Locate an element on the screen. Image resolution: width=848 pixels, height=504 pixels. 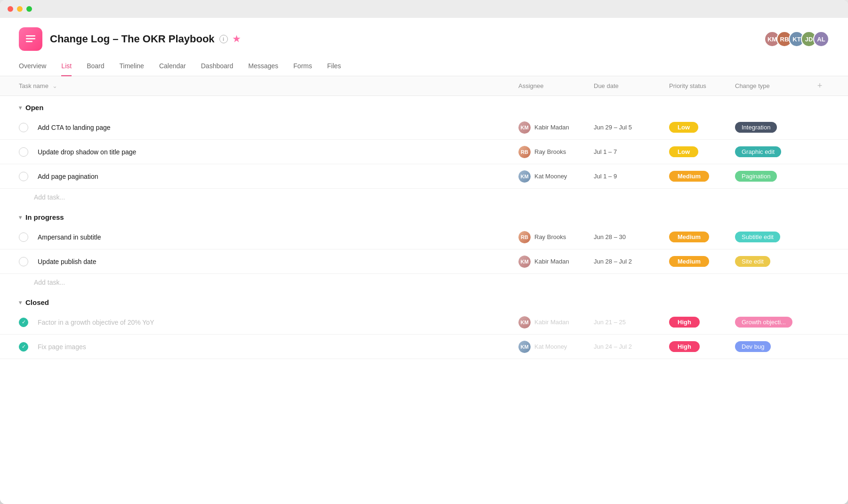
task-name-cell: Update drop shadow on title page is located at coordinates (268, 152).